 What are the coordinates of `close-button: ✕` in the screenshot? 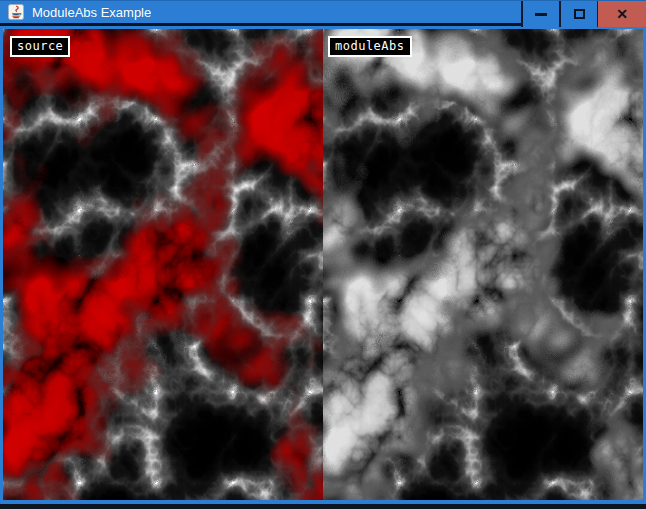 It's located at (622, 14).